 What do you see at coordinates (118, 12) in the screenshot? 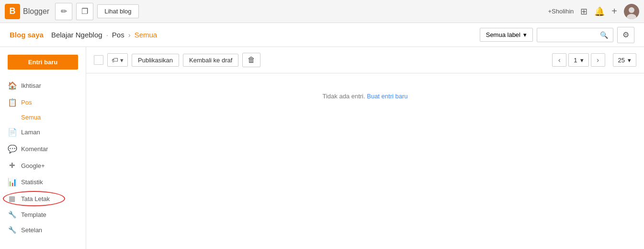
I see `lihat-blog-button: Lihat blog` at bounding box center [118, 12].